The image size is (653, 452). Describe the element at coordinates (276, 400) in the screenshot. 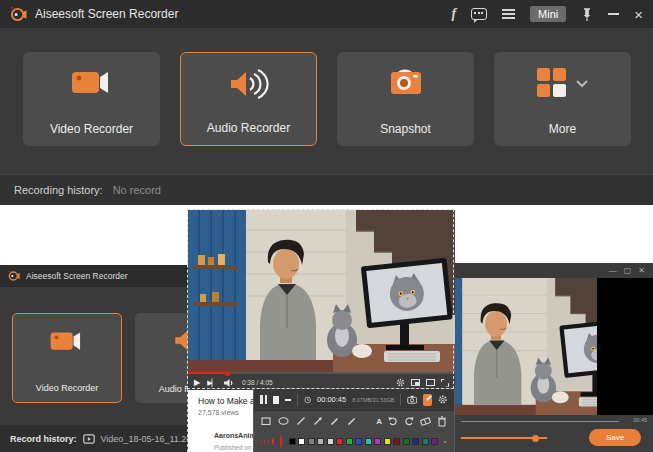

I see `stop-button` at that location.